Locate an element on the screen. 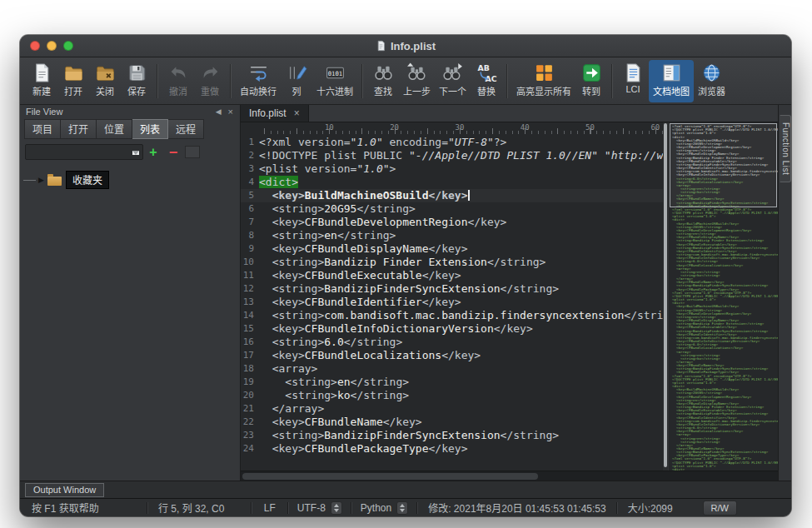 The height and width of the screenshot is (528, 812). close-window-button is located at coordinates (35, 46).